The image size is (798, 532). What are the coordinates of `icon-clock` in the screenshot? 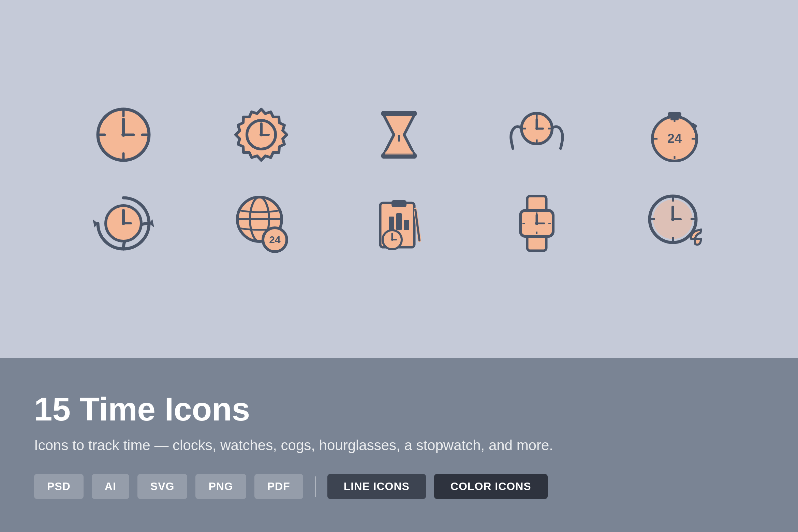 It's located at (123, 135).